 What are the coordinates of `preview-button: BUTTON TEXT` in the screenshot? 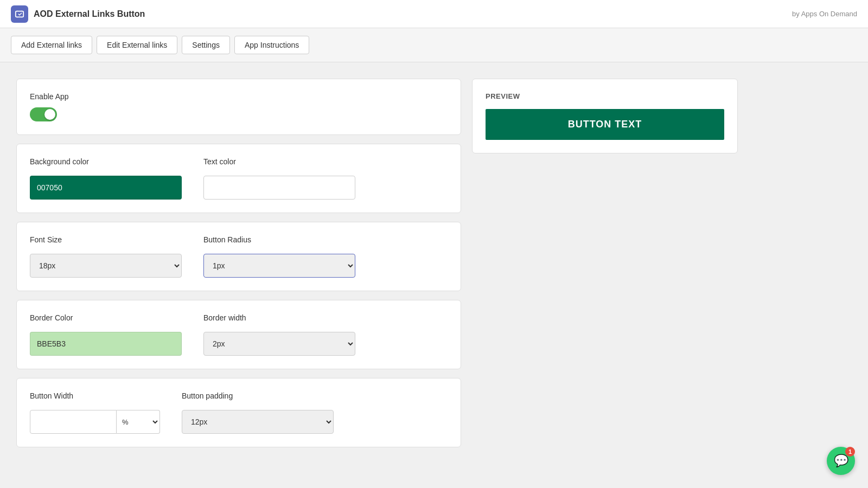 It's located at (605, 125).